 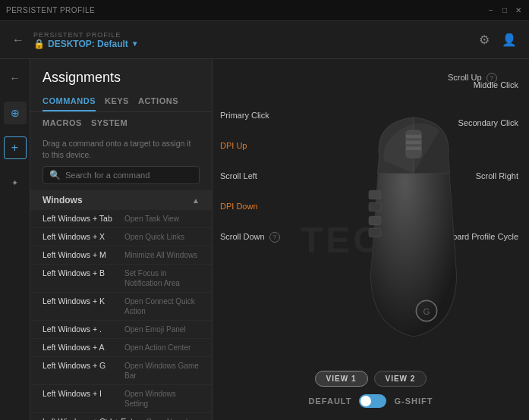 I want to click on scroll-down-help-icon: ?, so click(x=275, y=237).